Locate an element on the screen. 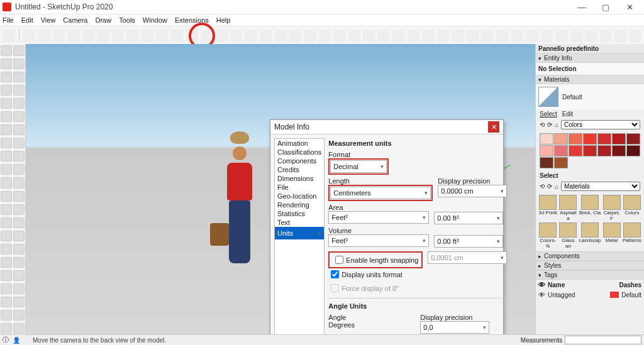 Image resolution: width=644 pixels, height=345 pixels. material-item: Patterns is located at coordinates (632, 236).